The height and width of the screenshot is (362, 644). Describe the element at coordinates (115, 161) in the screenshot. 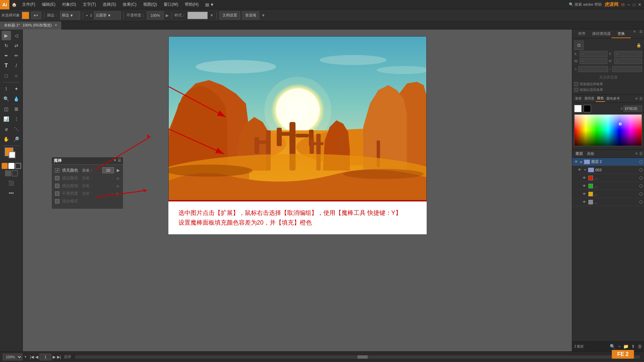

I see `panel-close: ✕` at that location.